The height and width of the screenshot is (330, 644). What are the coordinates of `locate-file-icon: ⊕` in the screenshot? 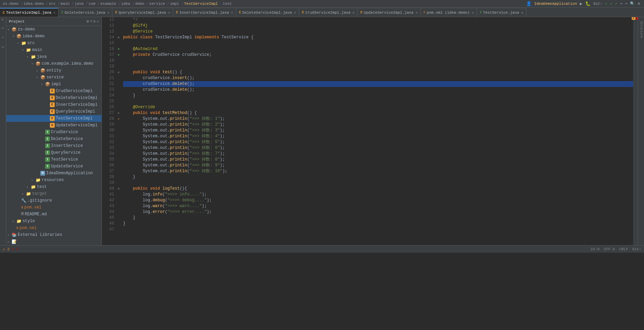 It's located at (88, 21).